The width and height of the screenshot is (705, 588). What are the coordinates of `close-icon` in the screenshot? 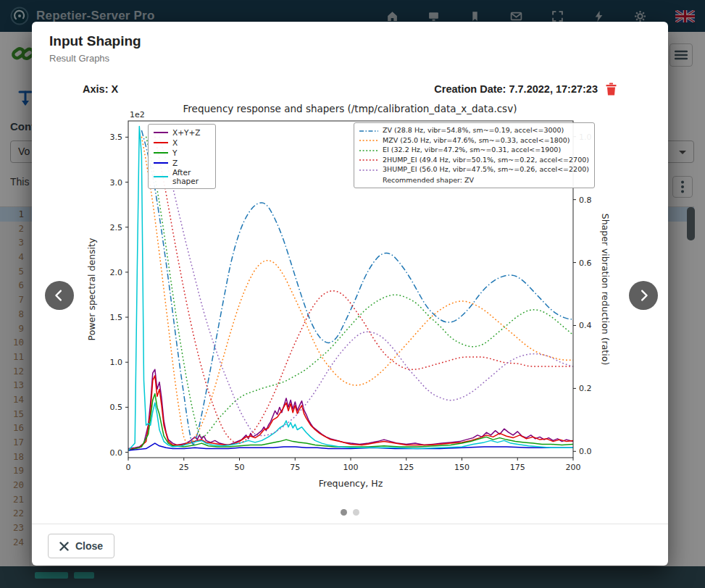 It's located at (64, 546).